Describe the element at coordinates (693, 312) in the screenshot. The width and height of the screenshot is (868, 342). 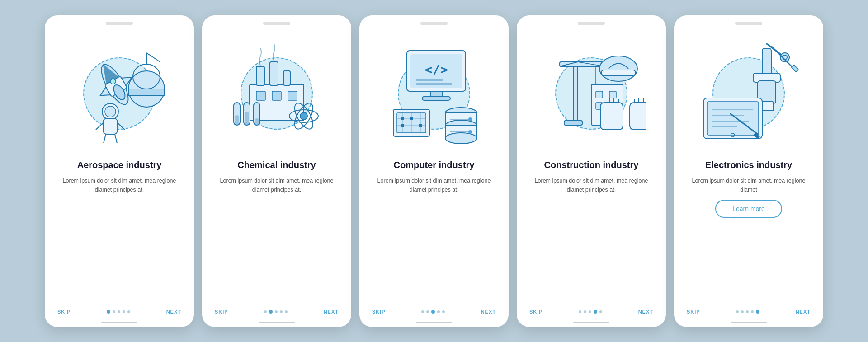
I see `skip-button-electronics: SKIP` at that location.